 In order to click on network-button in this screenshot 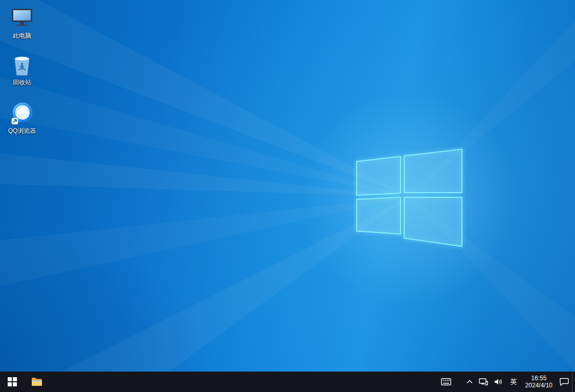, I will do `click(483, 382)`.